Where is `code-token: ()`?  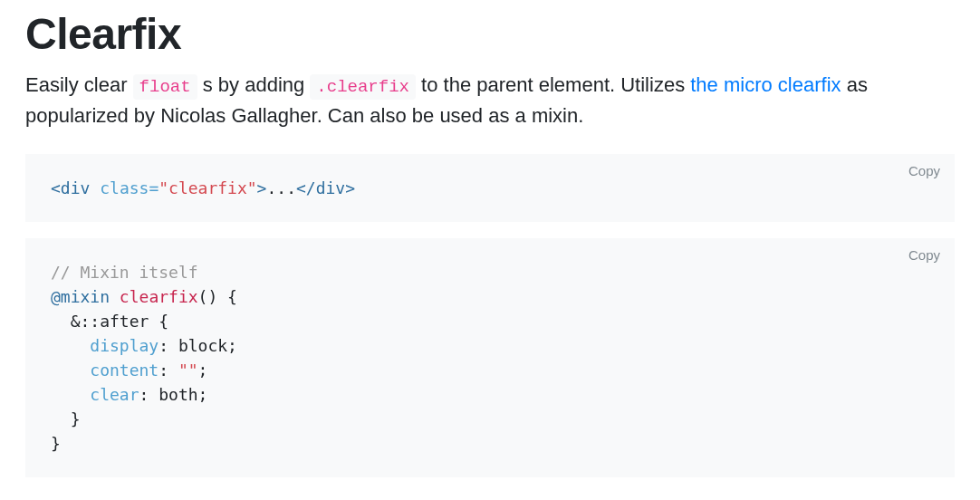 code-token: () is located at coordinates (208, 297).